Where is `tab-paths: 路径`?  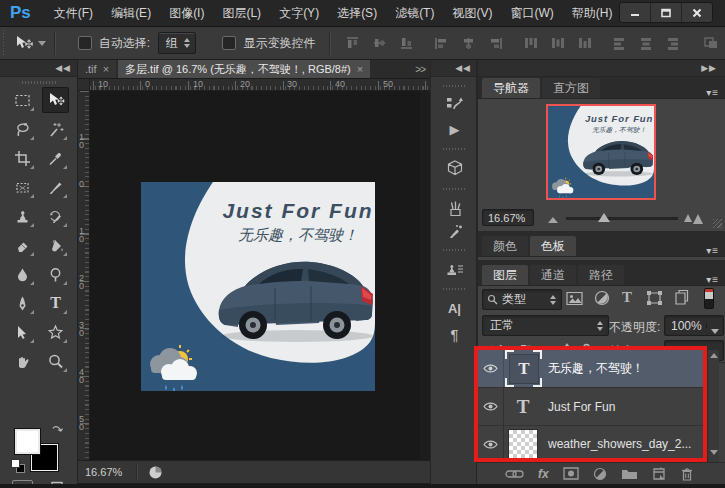 tab-paths: 路径 is located at coordinates (601, 275).